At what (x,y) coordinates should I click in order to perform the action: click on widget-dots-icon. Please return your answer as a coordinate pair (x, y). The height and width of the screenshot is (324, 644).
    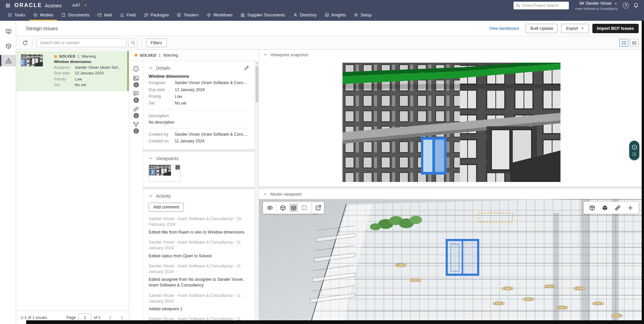
    Looking at the image, I should click on (634, 154).